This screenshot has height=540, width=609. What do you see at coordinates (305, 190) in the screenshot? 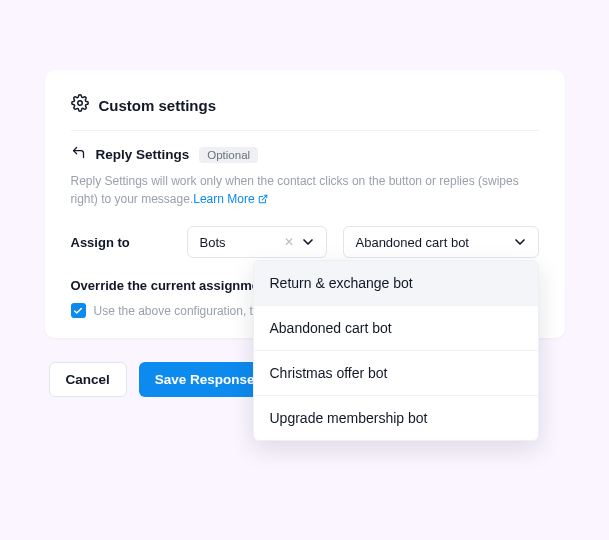
I see `help-text: Reply Settings will work only when the c…` at bounding box center [305, 190].